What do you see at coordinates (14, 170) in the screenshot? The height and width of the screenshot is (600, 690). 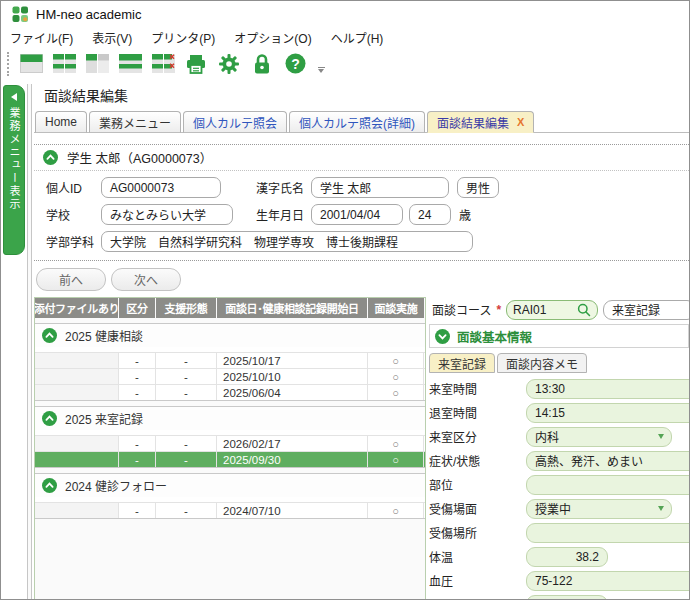 I see `sidebar-collapsed-tab: 業務メニュー表示` at bounding box center [14, 170].